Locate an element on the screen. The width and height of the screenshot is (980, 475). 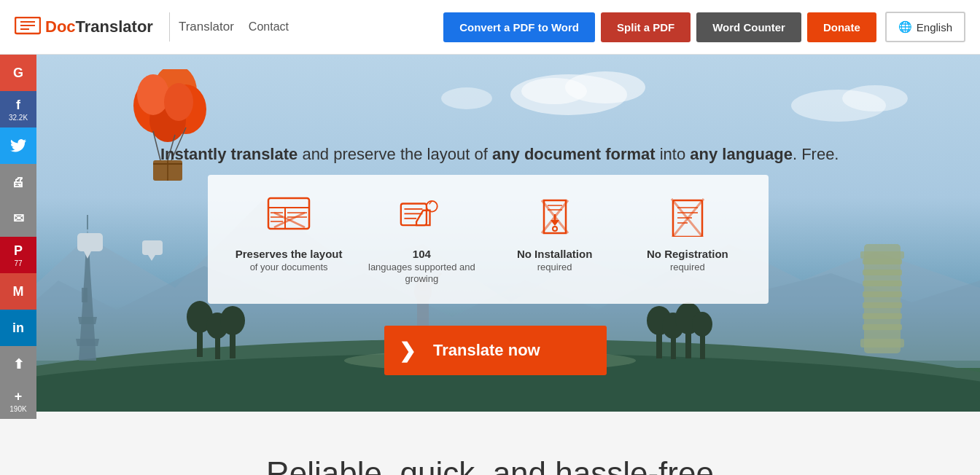
nav-contact: Contact is located at coordinates (268, 27).